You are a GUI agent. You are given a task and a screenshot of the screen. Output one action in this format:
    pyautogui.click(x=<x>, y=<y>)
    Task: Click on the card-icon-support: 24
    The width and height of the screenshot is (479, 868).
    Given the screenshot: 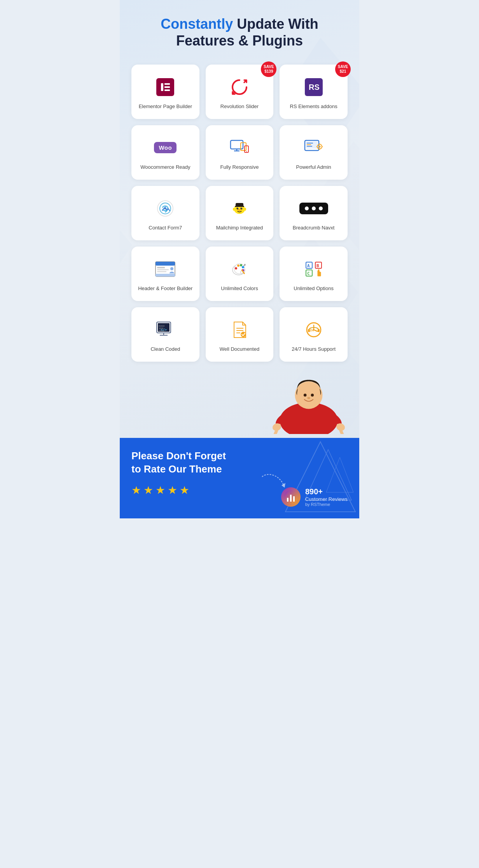 What is the action you would take?
    pyautogui.click(x=314, y=330)
    